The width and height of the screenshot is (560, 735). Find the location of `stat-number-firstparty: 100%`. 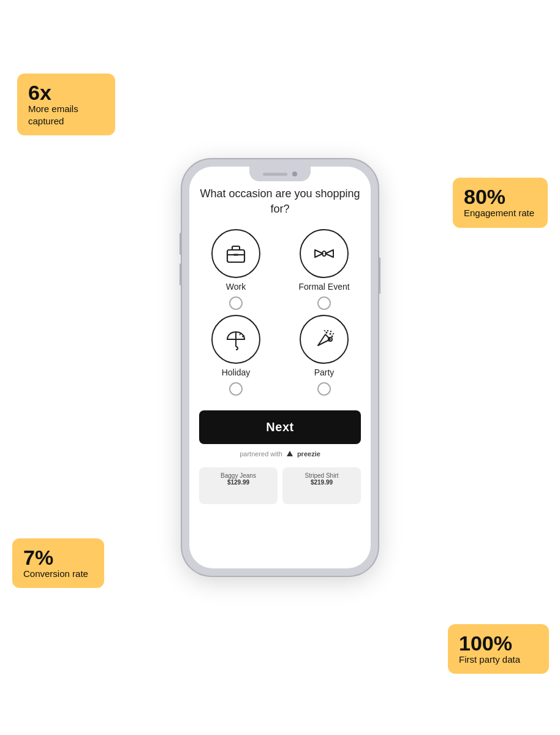

stat-number-firstparty: 100% is located at coordinates (499, 643).